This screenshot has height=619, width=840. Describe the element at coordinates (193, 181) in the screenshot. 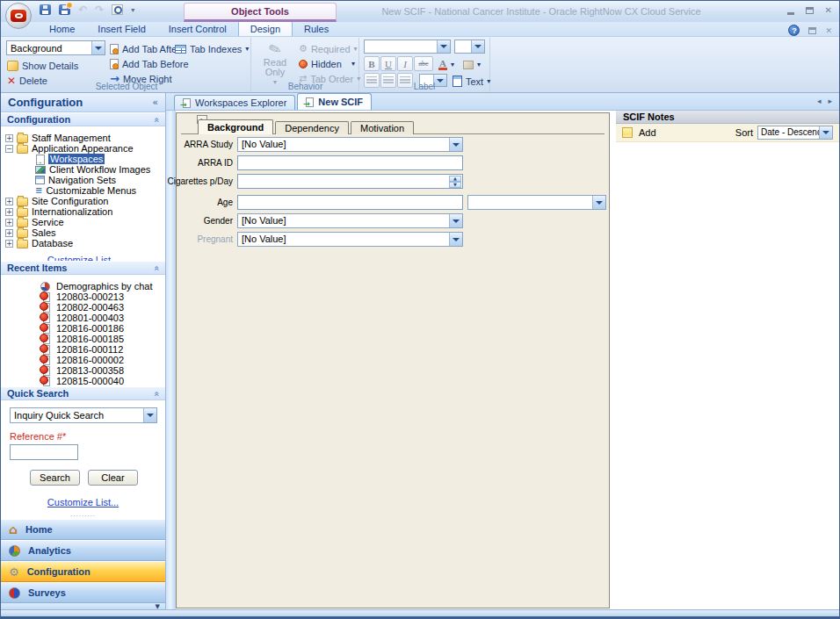

I see `field-label: Cigarettes p/Day` at that location.